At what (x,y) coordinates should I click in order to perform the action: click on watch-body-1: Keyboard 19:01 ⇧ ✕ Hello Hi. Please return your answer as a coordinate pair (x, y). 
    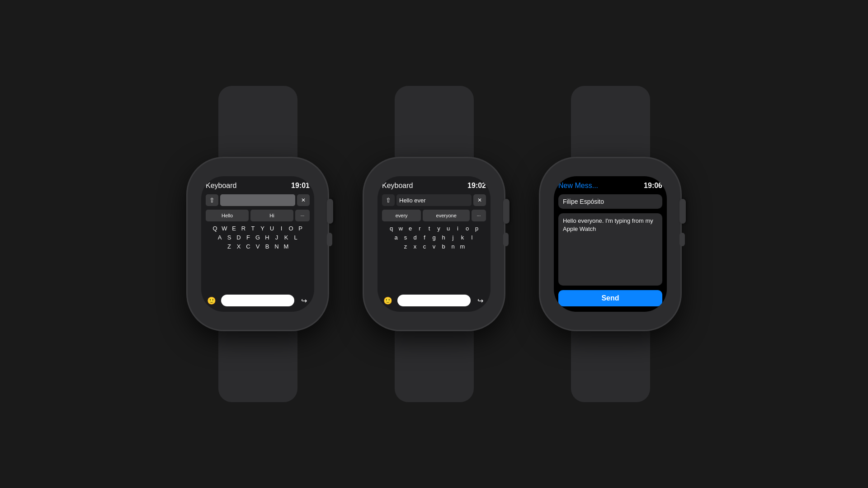
    Looking at the image, I should click on (258, 244).